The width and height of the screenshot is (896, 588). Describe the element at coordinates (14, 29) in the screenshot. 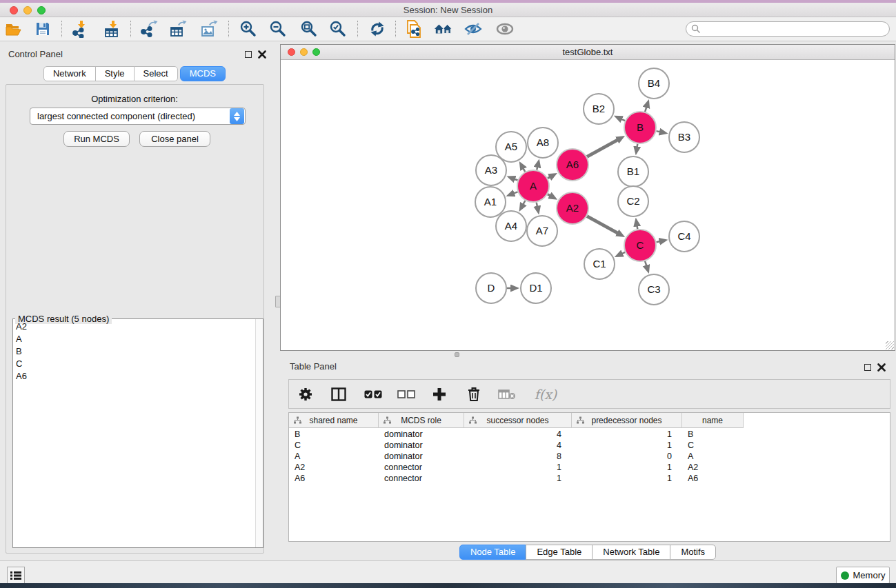

I see `open-folder-icon` at that location.